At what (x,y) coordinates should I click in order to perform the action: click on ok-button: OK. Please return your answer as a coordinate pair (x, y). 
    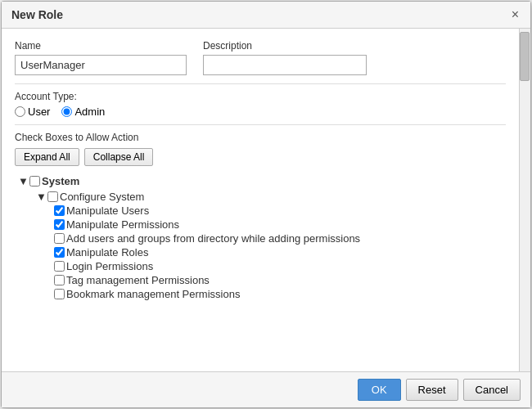
    Looking at the image, I should click on (380, 389).